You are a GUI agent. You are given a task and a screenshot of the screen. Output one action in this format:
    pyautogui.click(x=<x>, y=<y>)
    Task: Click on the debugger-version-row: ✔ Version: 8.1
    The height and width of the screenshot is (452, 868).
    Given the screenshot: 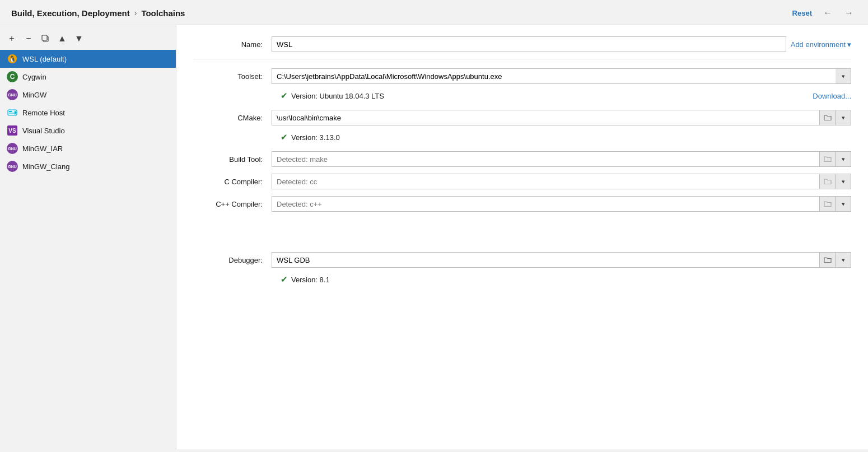 What is the action you would take?
    pyautogui.click(x=522, y=279)
    